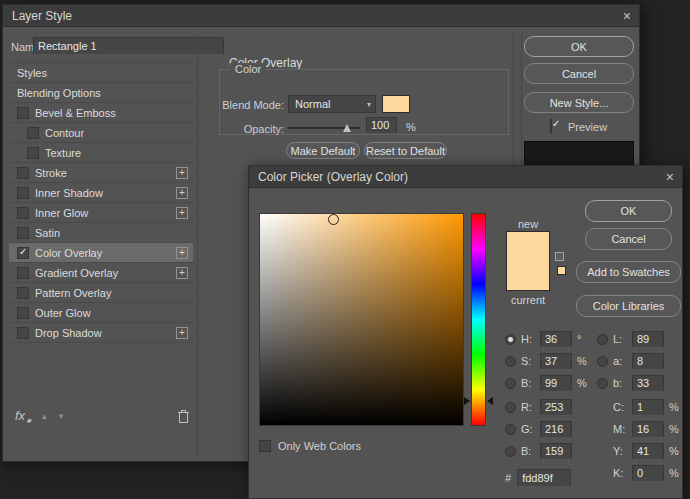 Image resolution: width=690 pixels, height=499 pixels. What do you see at coordinates (112, 113) in the screenshot?
I see `style-item-label: Bevel & Emboss` at bounding box center [112, 113].